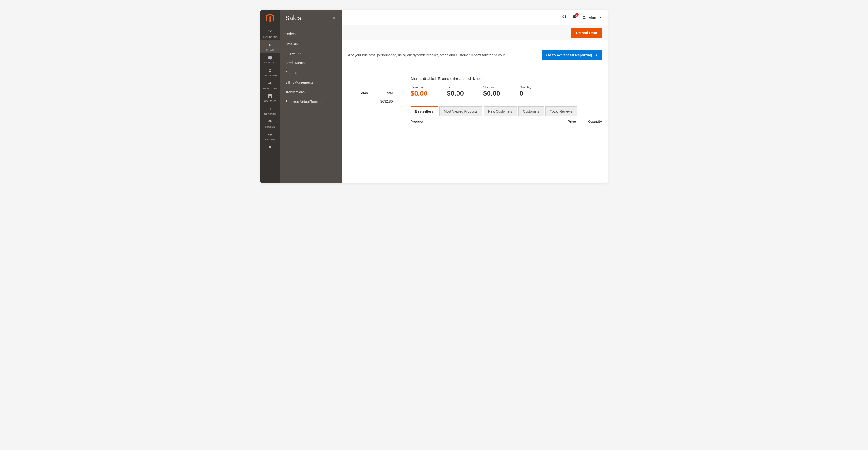 The width and height of the screenshot is (868, 450). I want to click on sidebar-label: REPORTS, so click(270, 114).